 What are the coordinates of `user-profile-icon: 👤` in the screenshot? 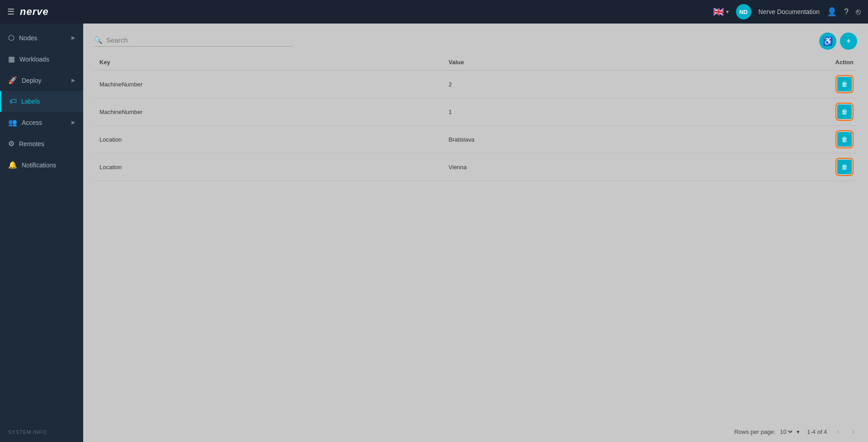 It's located at (832, 12).